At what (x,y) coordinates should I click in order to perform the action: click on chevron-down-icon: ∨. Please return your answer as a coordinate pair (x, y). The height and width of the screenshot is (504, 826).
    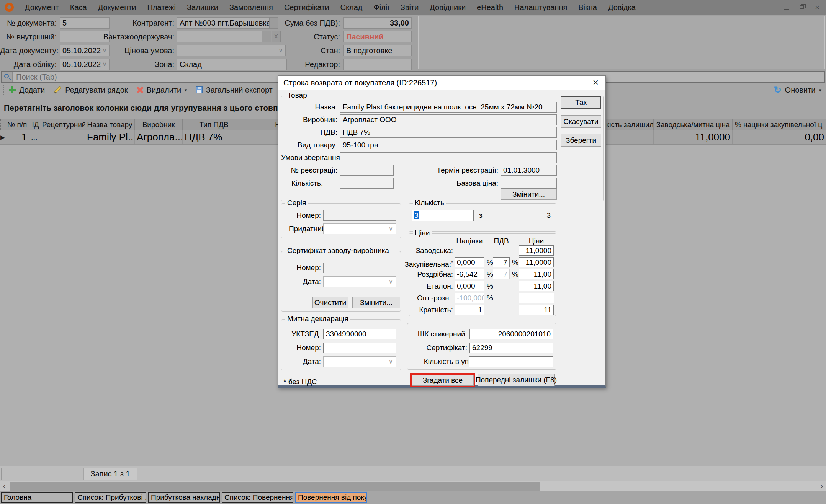
    Looking at the image, I should click on (391, 362).